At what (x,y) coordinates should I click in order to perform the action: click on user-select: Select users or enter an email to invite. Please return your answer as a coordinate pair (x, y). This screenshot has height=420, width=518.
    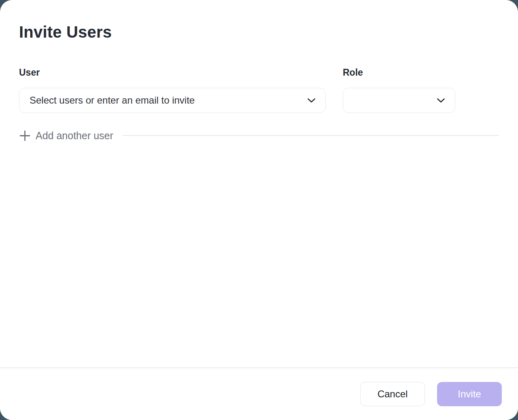
    Looking at the image, I should click on (172, 100).